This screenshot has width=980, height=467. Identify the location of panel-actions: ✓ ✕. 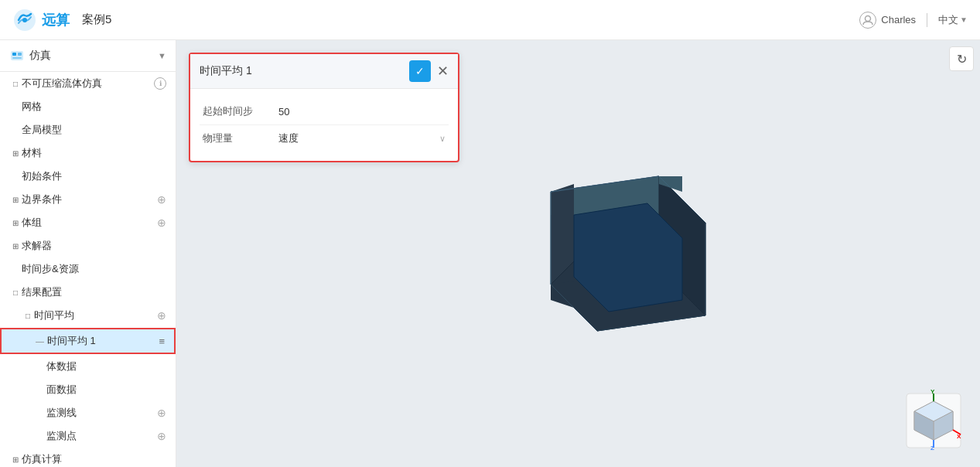
(429, 71).